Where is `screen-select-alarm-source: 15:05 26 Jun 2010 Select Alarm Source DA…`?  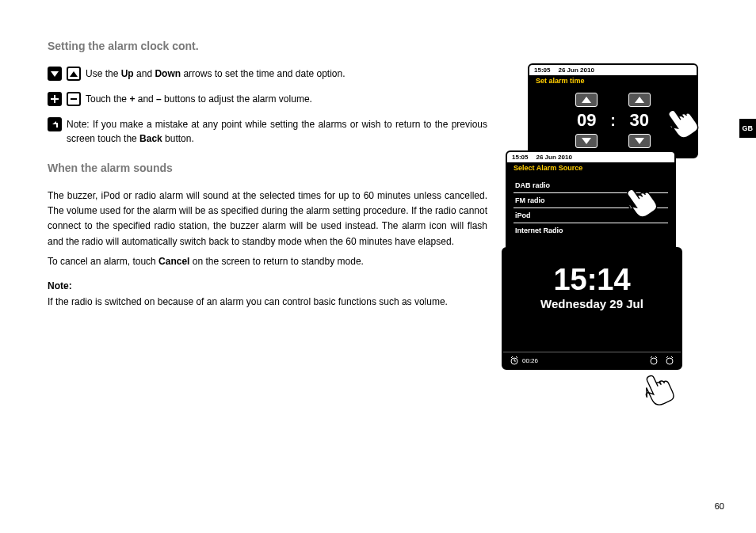 screen-select-alarm-source: 15:05 26 Jun 2010 Select Alarm Source DA… is located at coordinates (591, 201).